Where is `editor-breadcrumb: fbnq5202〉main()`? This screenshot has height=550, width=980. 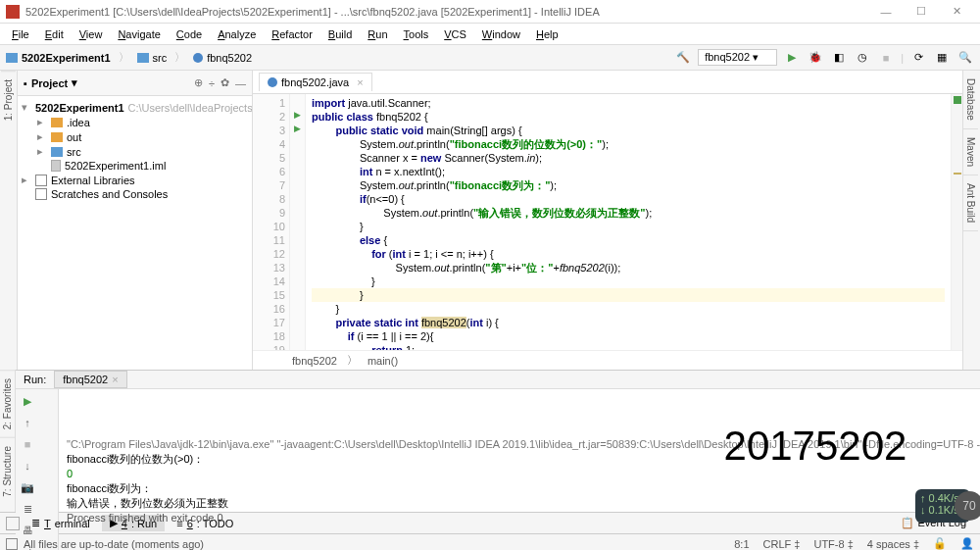
editor-breadcrumb: fbnq5202〉main() is located at coordinates (608, 360).